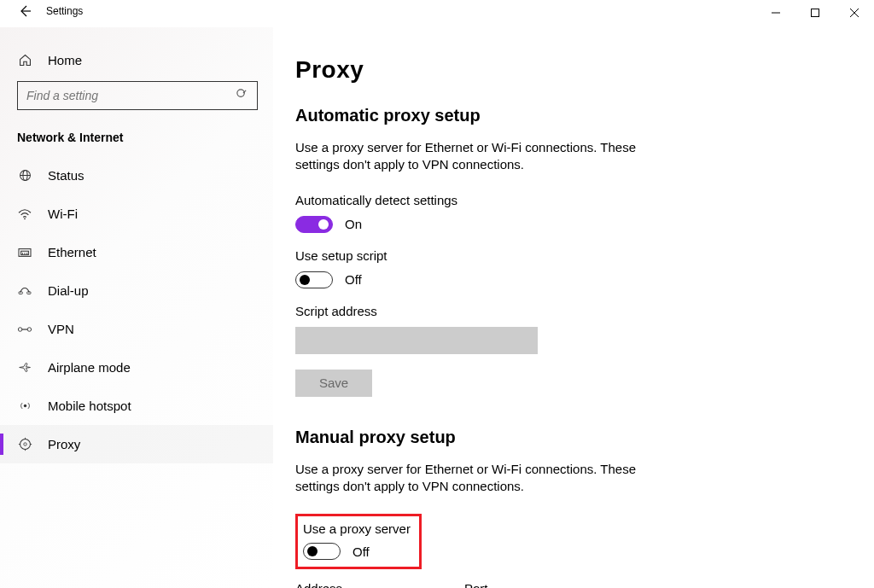 Image resolution: width=874 pixels, height=588 pixels. Describe the element at coordinates (137, 141) in the screenshot. I see `sidebar-section-title: Network & Internet` at that location.